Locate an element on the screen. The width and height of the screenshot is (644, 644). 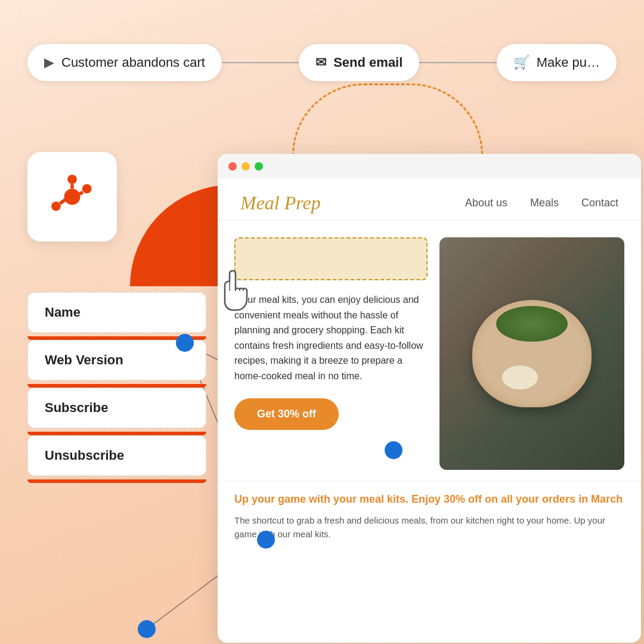
trigger-label: Customer abandons cart is located at coordinates (134, 63).